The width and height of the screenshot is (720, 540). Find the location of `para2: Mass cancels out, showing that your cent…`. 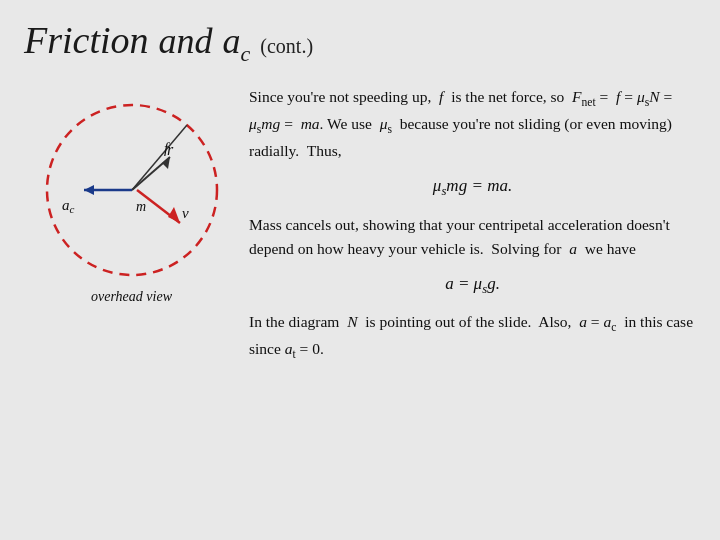

para2: Mass cancels out, showing that your cent… is located at coordinates (472, 237).